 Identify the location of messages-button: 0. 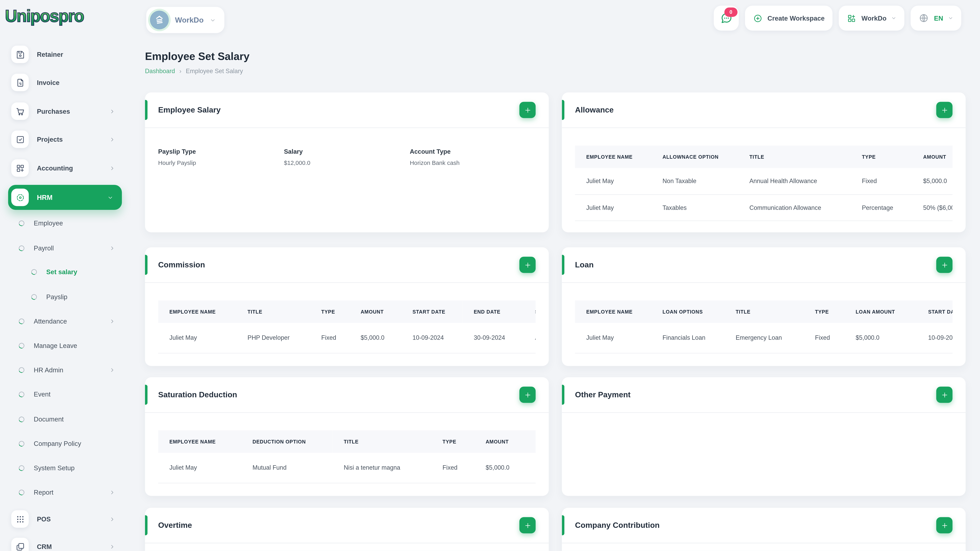
(726, 18).